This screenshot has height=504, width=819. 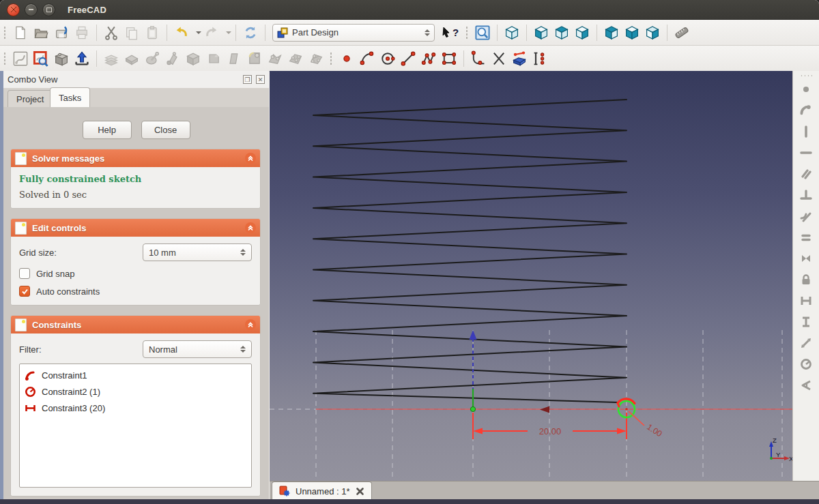 I want to click on constrain-horizontal-distance-button, so click(x=806, y=300).